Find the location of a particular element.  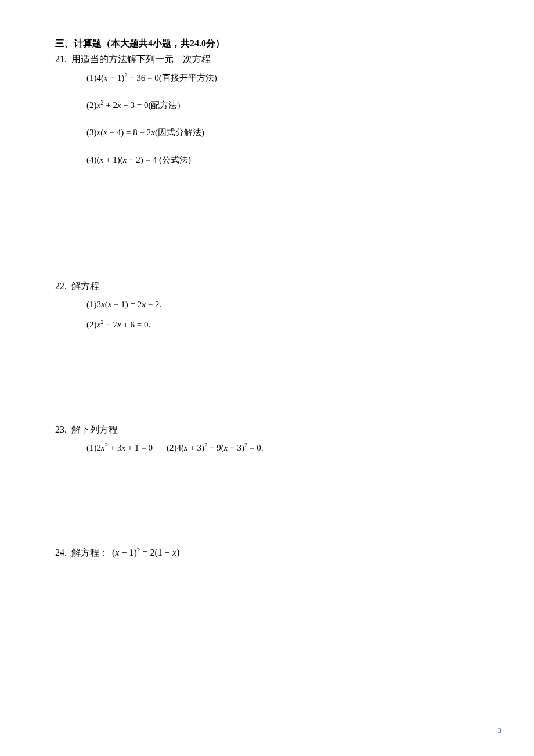

q24-expression: (x − 1)2 = 2(1 − x) is located at coordinates (146, 553).